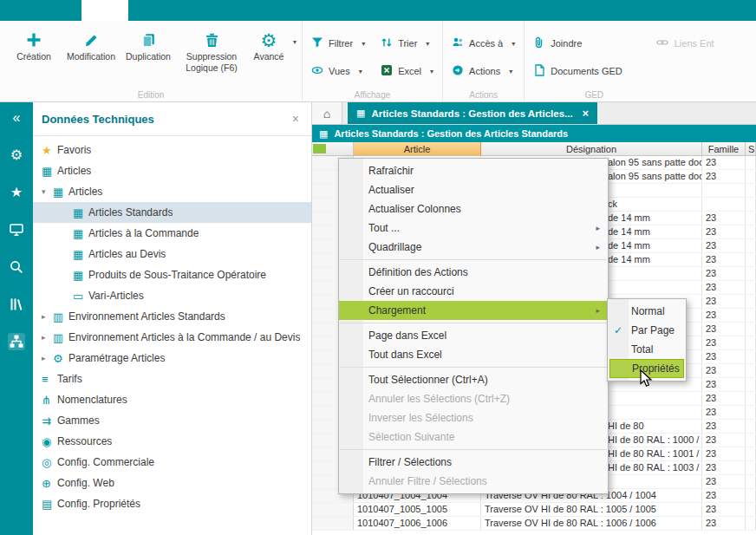  I want to click on tree-item-environnement-articles-commande-devis: ▸ ▥ Environnement Articles à la Commande…, so click(172, 337).